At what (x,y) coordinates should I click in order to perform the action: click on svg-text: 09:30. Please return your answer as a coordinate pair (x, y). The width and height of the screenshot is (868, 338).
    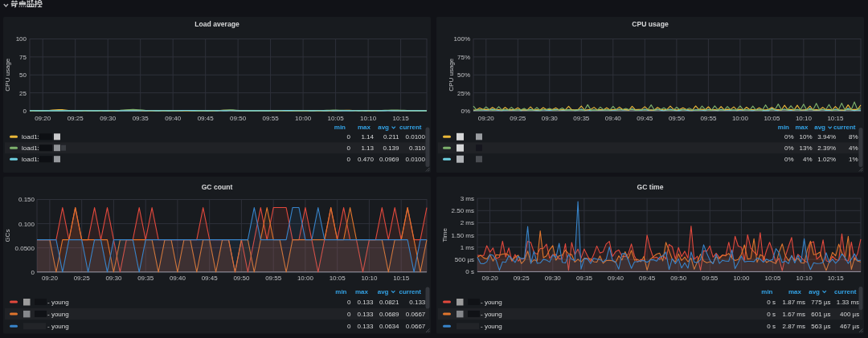
    Looking at the image, I should click on (108, 119).